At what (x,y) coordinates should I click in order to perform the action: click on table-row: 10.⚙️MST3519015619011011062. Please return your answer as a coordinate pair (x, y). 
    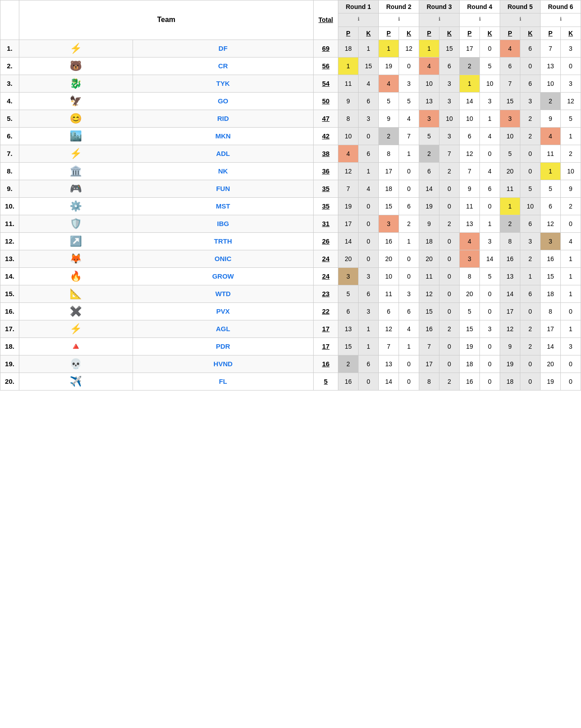
    Looking at the image, I should click on (291, 206).